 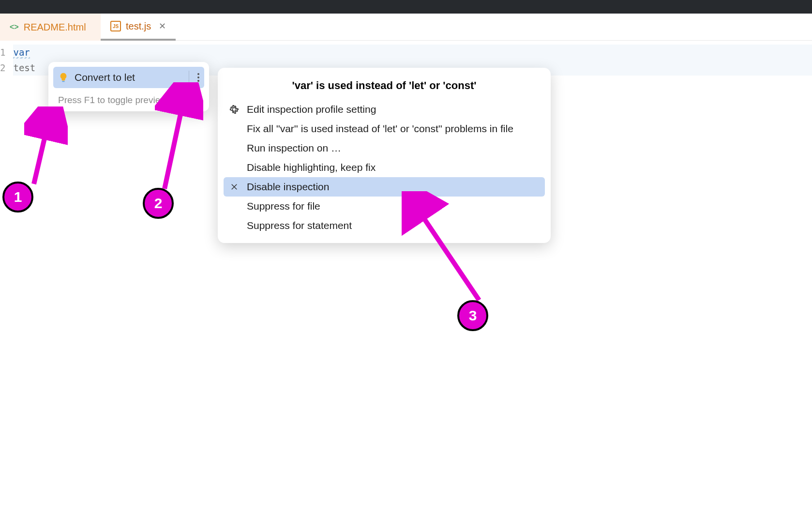 What do you see at coordinates (234, 109) in the screenshot?
I see `gear-icon` at bounding box center [234, 109].